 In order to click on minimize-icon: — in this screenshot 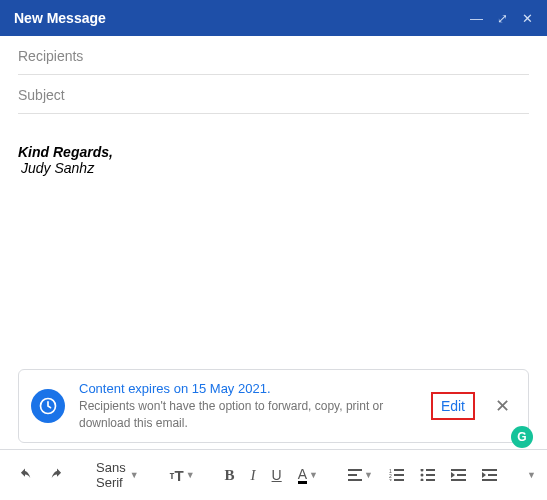, I will do `click(476, 18)`.